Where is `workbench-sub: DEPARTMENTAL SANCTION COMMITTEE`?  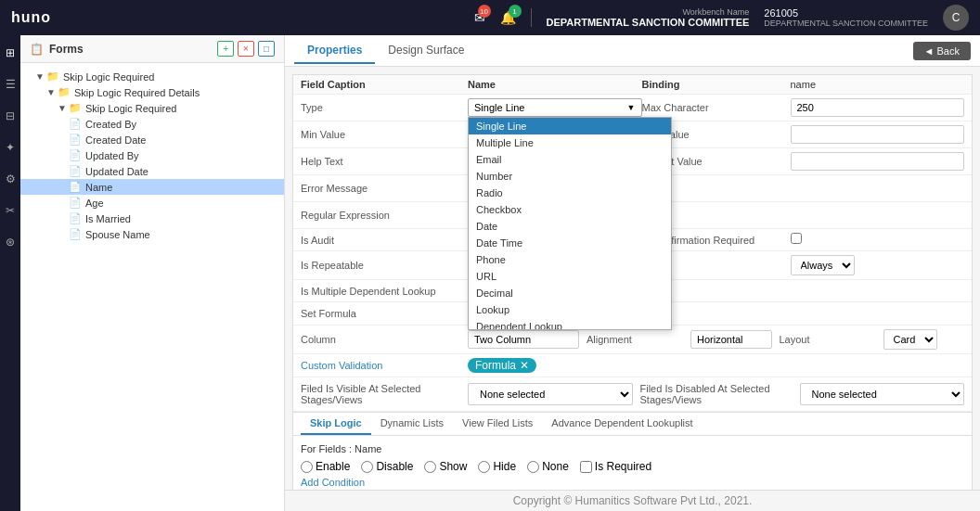
workbench-sub: DEPARTMENTAL SANCTION COMMITTEE is located at coordinates (846, 23).